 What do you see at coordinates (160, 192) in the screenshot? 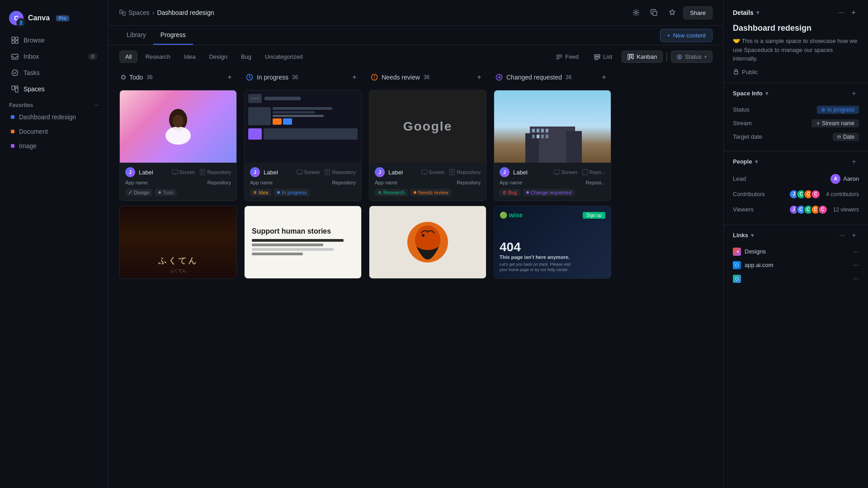
I see `todo-tag-dot` at bounding box center [160, 192].